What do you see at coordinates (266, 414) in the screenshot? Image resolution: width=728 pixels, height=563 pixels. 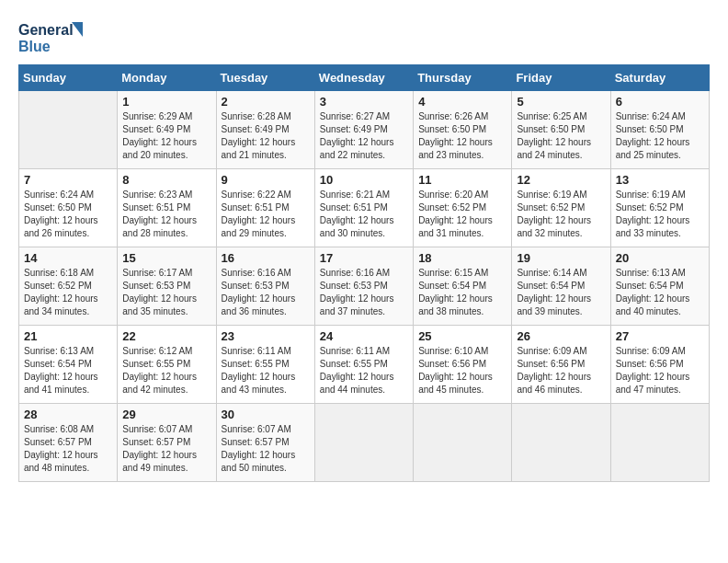 I see `day-number: 30` at bounding box center [266, 414].